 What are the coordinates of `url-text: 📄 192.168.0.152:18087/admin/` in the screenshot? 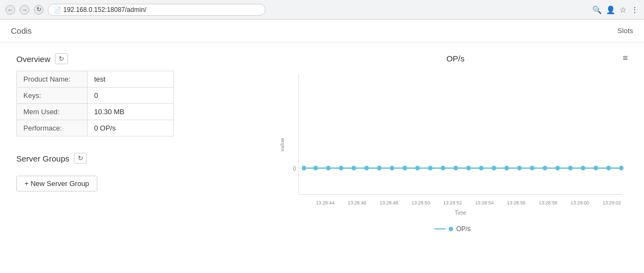 It's located at (100, 10).